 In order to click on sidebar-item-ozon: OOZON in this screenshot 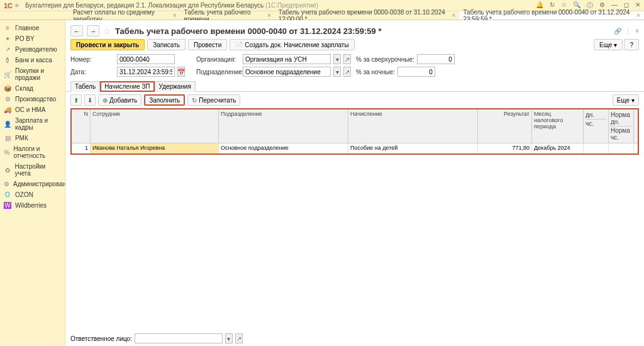, I will do `click(33, 195)`.